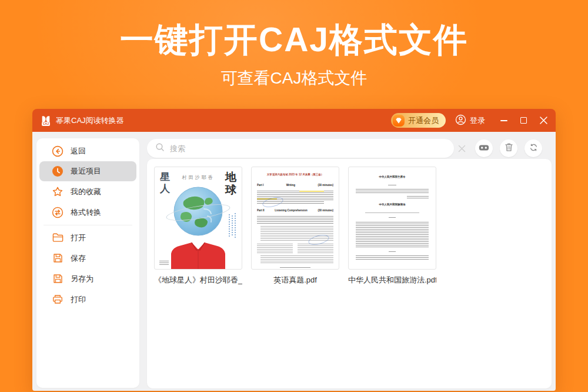 The width and height of the screenshot is (588, 392). What do you see at coordinates (88, 171) in the screenshot?
I see `sidebar-item-recent: 最近项目` at bounding box center [88, 171].